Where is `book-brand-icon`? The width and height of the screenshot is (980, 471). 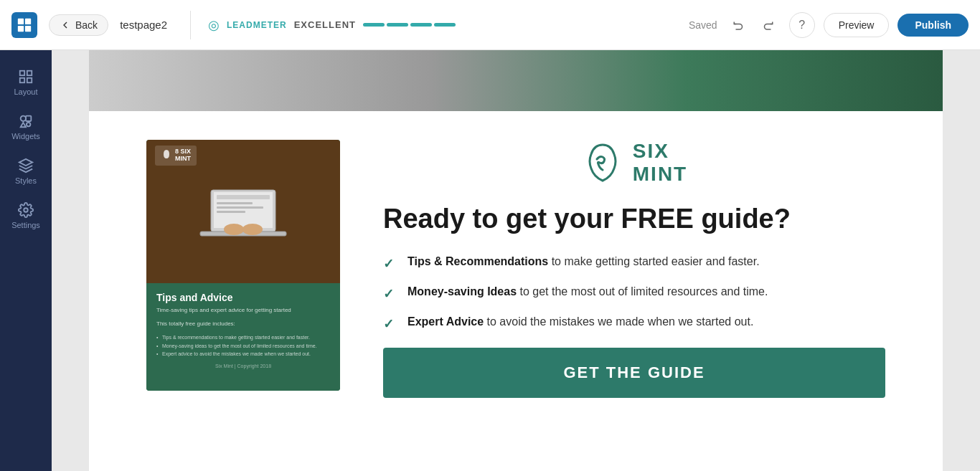 book-brand-icon is located at coordinates (166, 156).